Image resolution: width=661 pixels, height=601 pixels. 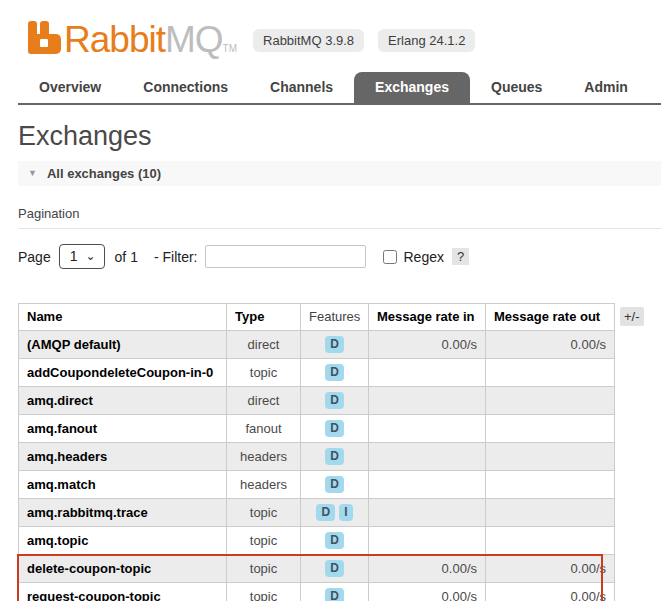 I want to click on tab-channels: Channels, so click(x=302, y=88).